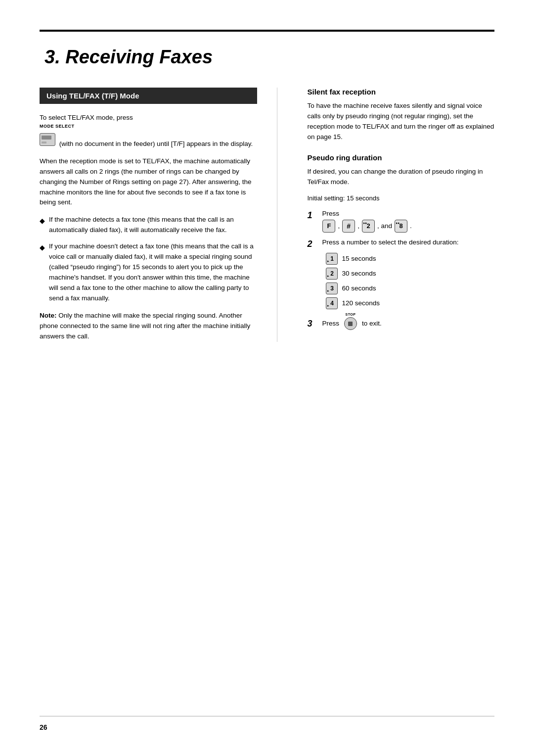  What do you see at coordinates (349, 226) in the screenshot?
I see `key-hash: #` at bounding box center [349, 226].